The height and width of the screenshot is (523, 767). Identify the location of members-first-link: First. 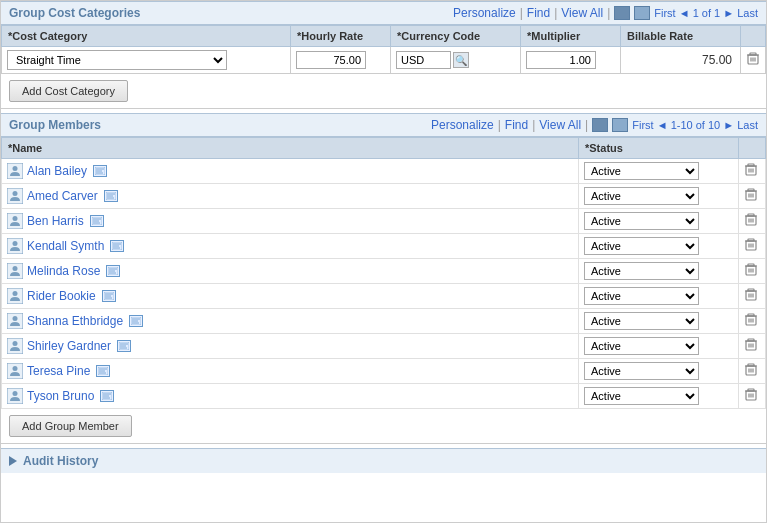
(642, 125).